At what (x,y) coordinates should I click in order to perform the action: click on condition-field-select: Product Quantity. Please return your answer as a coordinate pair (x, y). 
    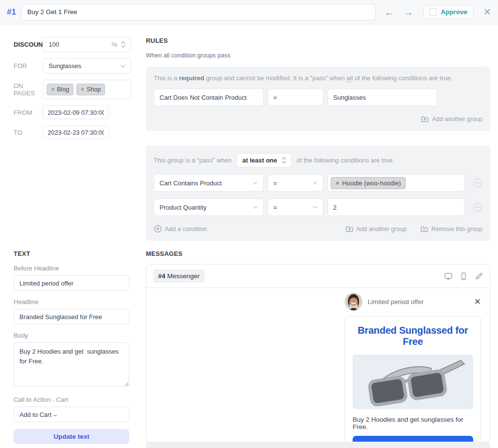
    Looking at the image, I should click on (209, 207).